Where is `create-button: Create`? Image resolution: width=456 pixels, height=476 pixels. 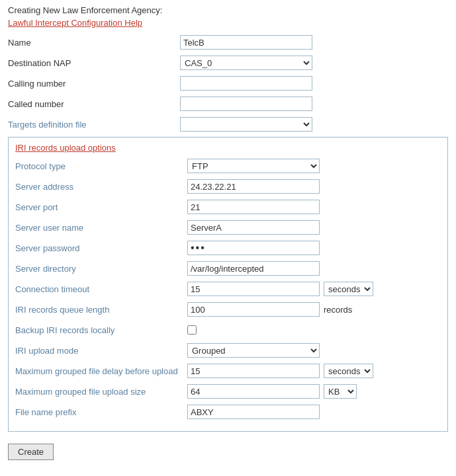 create-button: Create is located at coordinates (30, 452).